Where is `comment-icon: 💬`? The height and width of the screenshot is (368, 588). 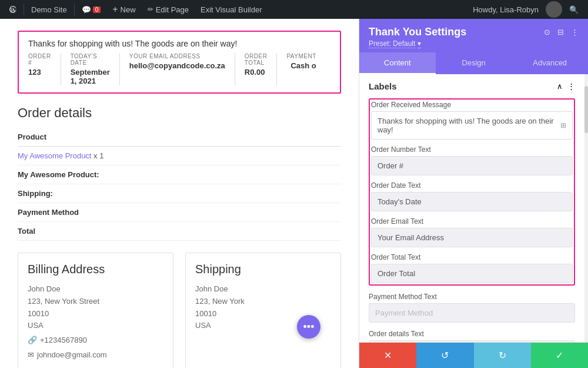 comment-icon: 💬 is located at coordinates (86, 9).